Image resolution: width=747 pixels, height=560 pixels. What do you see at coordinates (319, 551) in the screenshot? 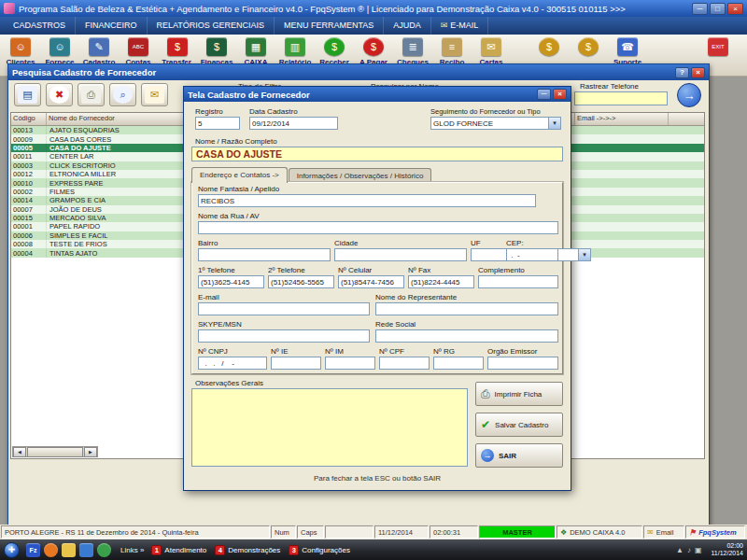
I see `notification-button: 3 Configurações` at bounding box center [319, 551].